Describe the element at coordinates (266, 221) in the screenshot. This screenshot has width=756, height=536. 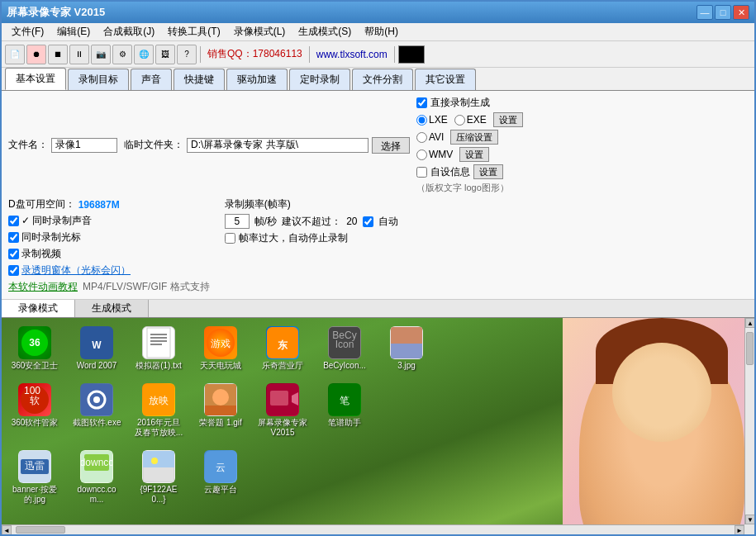
I see `fps-label: 帧/秒` at that location.